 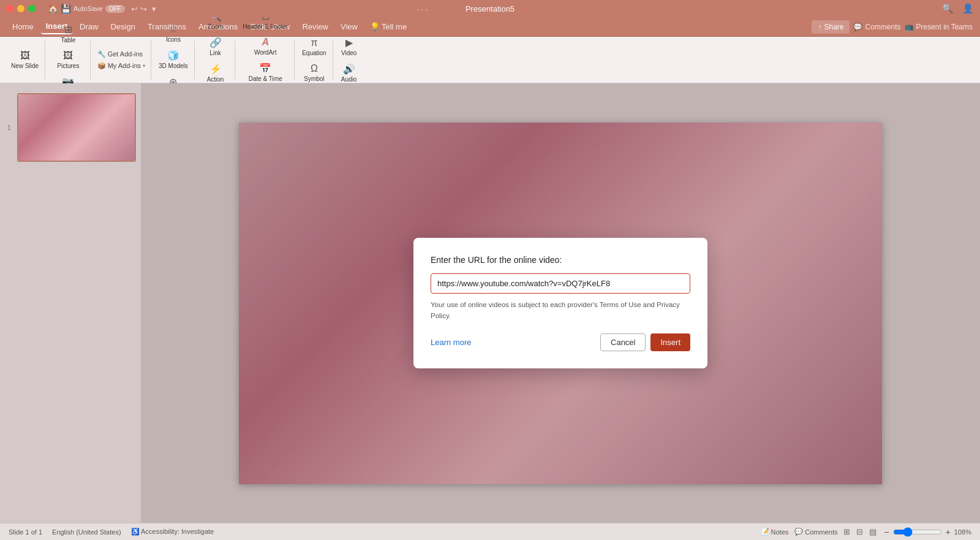 I want to click on search-icon: 🔍, so click(x=948, y=9).